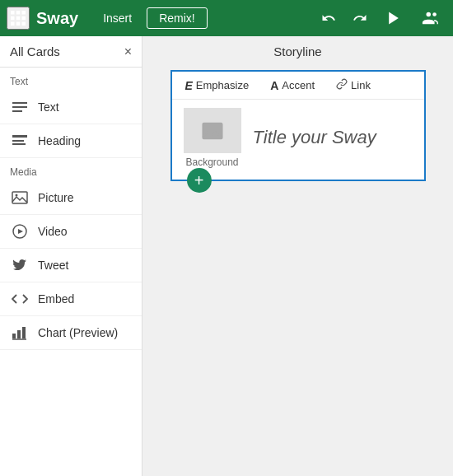  I want to click on sidebar-section-text-label: Text, so click(71, 79).